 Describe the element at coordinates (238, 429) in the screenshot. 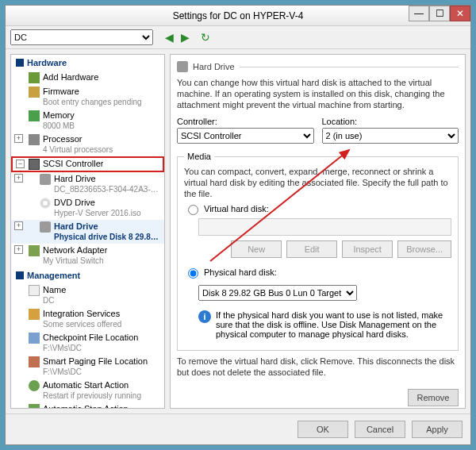

I see `dialog-footer: OK Cancel Apply` at that location.